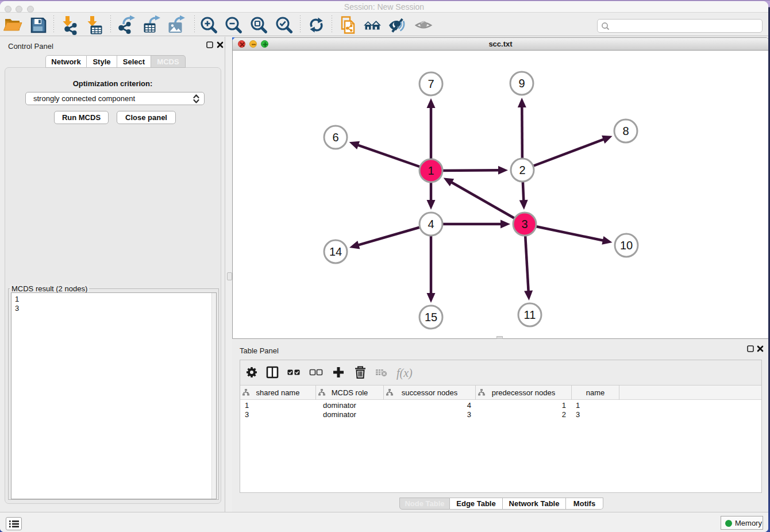 Image resolution: width=770 pixels, height=532 pixels. I want to click on svg-text: 6, so click(336, 137).